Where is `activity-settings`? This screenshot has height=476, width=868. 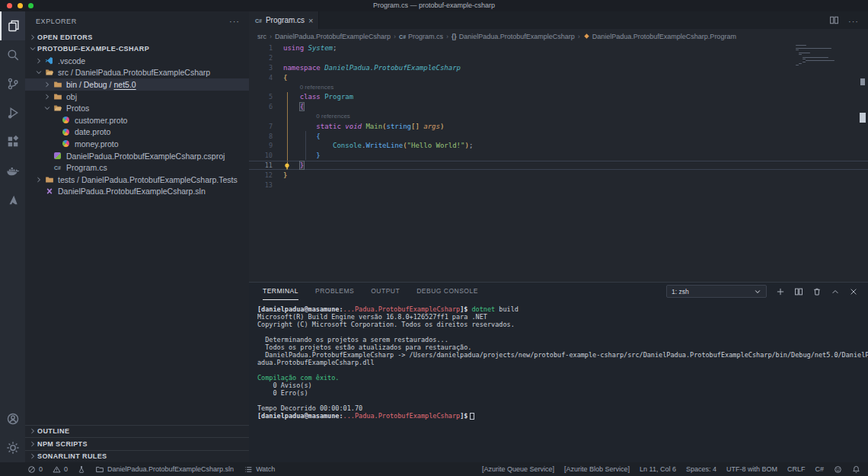
activity-settings is located at coordinates (12, 448).